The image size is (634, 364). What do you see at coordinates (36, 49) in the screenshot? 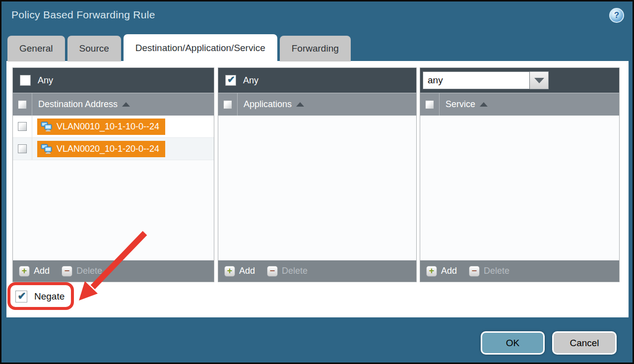
I see `tab-general: General` at bounding box center [36, 49].